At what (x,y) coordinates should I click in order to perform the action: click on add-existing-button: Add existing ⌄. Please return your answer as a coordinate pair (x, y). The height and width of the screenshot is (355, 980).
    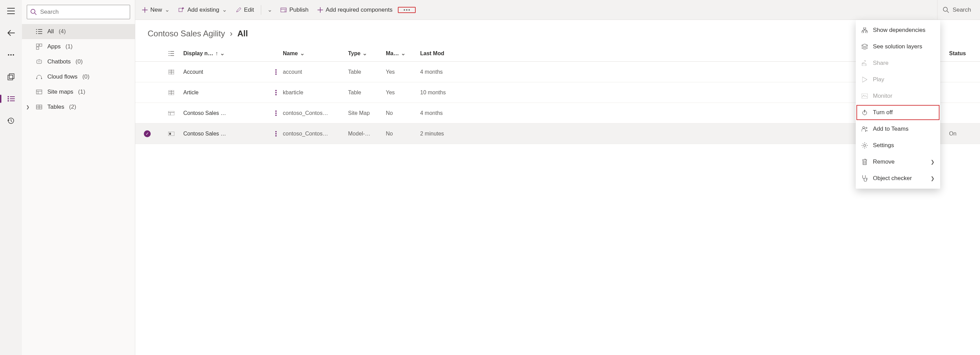
    Looking at the image, I should click on (202, 10).